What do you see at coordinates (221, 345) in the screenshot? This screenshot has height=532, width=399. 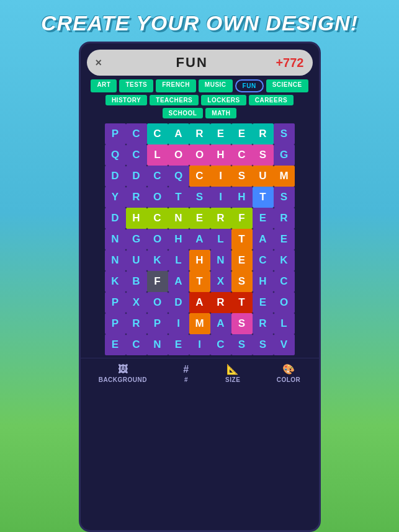 I see `cell-10-5: C` at bounding box center [221, 345].